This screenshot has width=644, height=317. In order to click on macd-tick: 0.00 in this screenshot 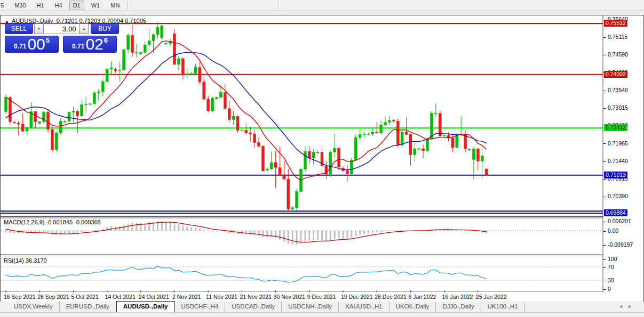, I will do `click(611, 231)`.